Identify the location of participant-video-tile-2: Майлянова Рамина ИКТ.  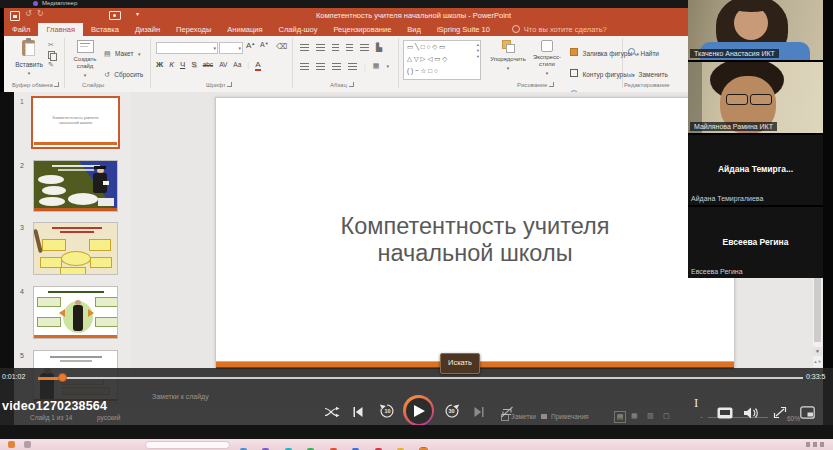
(756, 98).